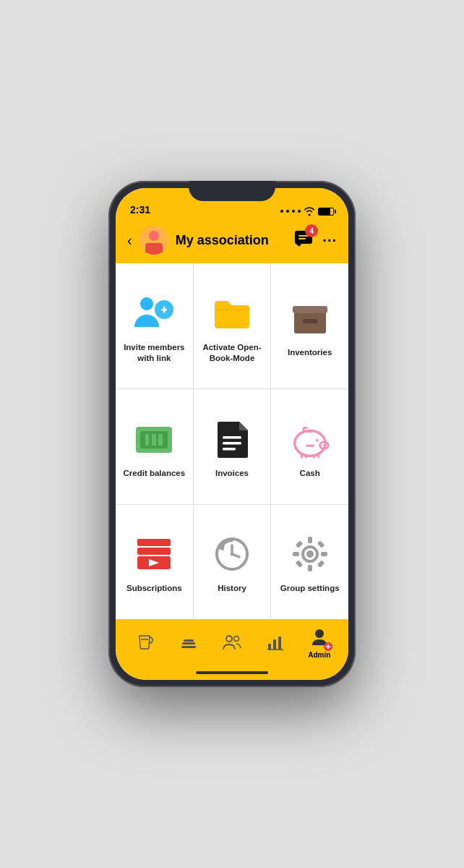 This screenshot has height=868, width=464. I want to click on inventories-label: Inventories, so click(309, 353).